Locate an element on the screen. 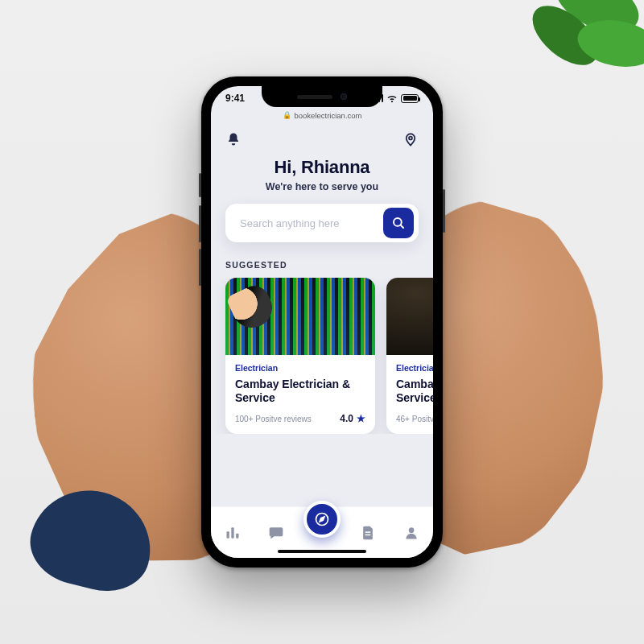  location-pin-icon is located at coordinates (411, 139).